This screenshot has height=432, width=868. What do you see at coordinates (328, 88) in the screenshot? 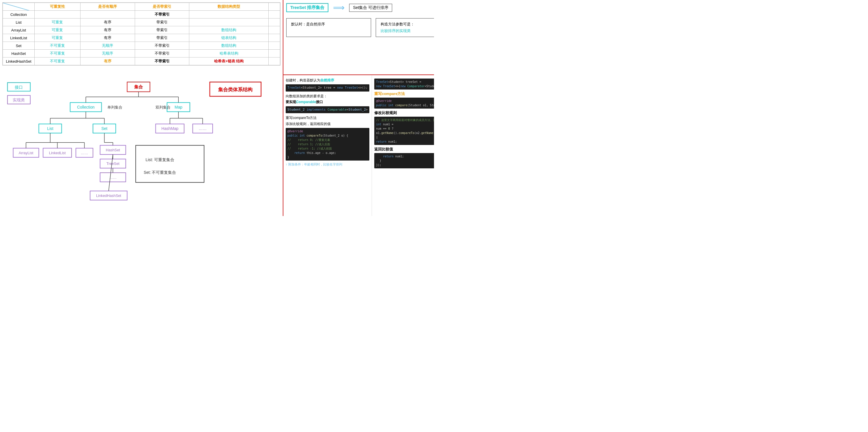
I see `code-create: TreeSet<Student_2> tree = new TreeSet<>(…` at bounding box center [328, 88].